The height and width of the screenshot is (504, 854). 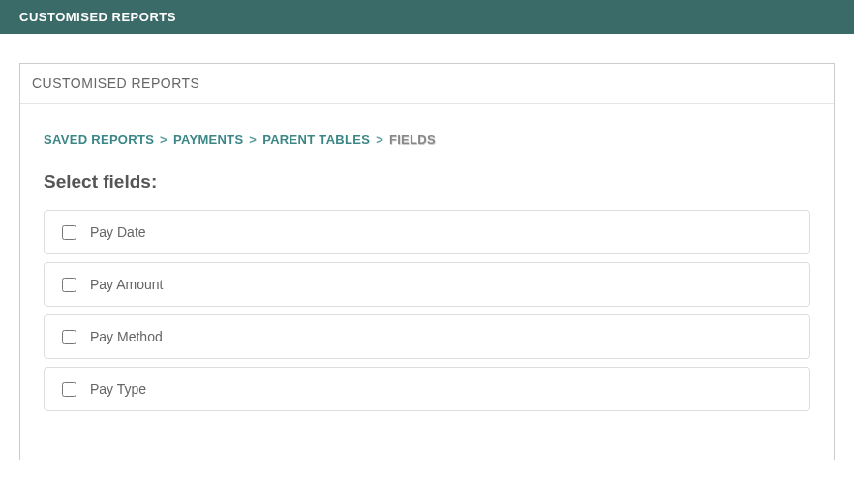 What do you see at coordinates (70, 337) in the screenshot?
I see `checkbox-pay-method` at bounding box center [70, 337].